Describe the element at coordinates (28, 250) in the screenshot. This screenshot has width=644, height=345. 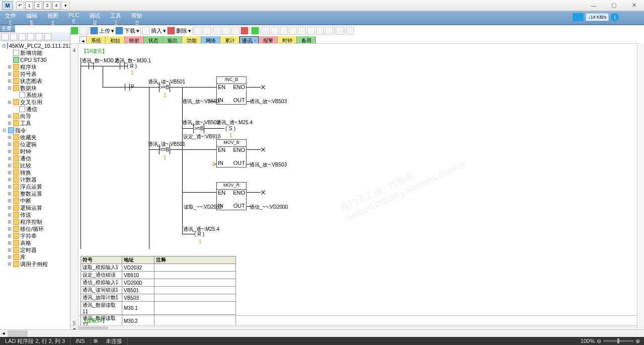
I see `tree-instr-16: 定时器` at that location.